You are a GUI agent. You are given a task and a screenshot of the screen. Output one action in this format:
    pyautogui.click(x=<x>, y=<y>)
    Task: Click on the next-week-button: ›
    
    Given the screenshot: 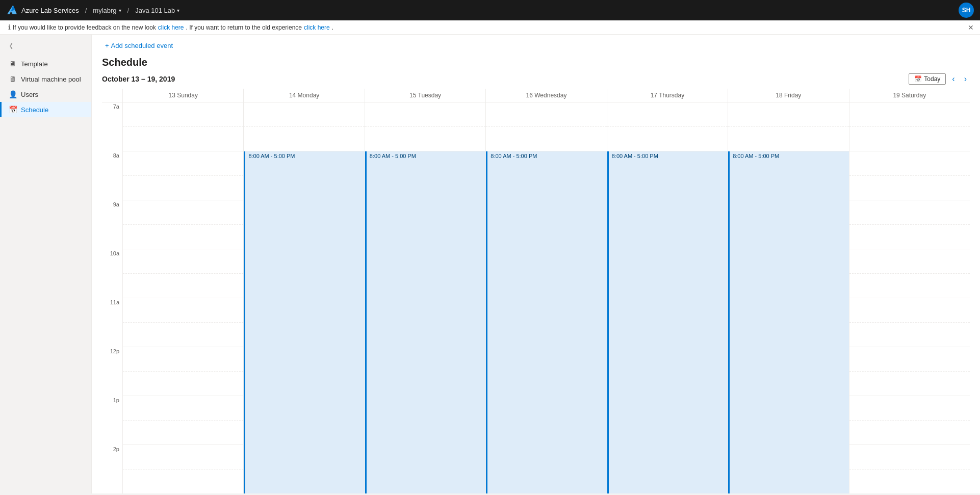 What is the action you would take?
    pyautogui.click(x=966, y=79)
    